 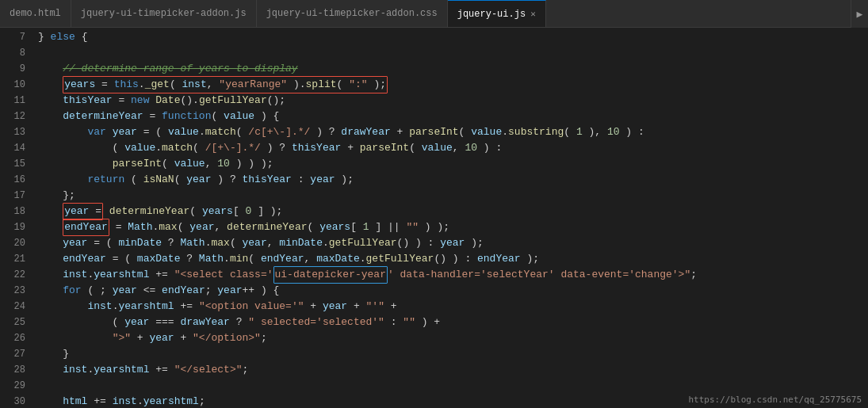 What do you see at coordinates (352, 13) in the screenshot?
I see `tab-timepicker-css: jquery-ui-timepicker-addon.css` at bounding box center [352, 13].